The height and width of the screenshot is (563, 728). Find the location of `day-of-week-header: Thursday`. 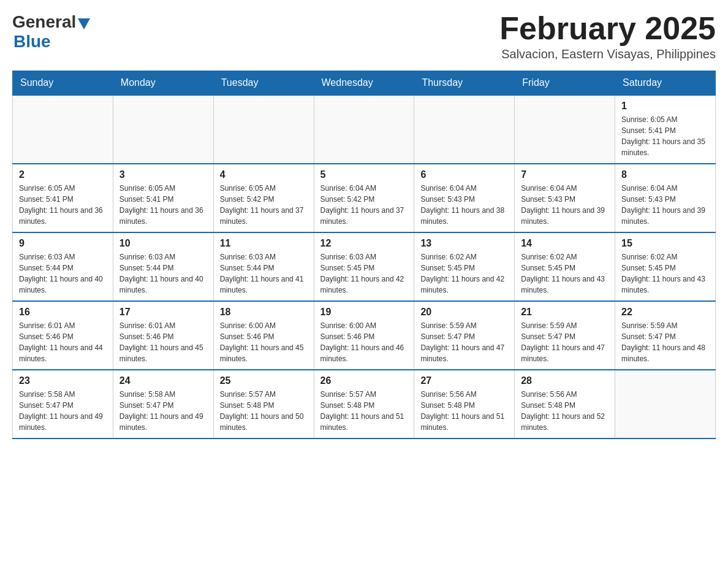

day-of-week-header: Thursday is located at coordinates (464, 83).